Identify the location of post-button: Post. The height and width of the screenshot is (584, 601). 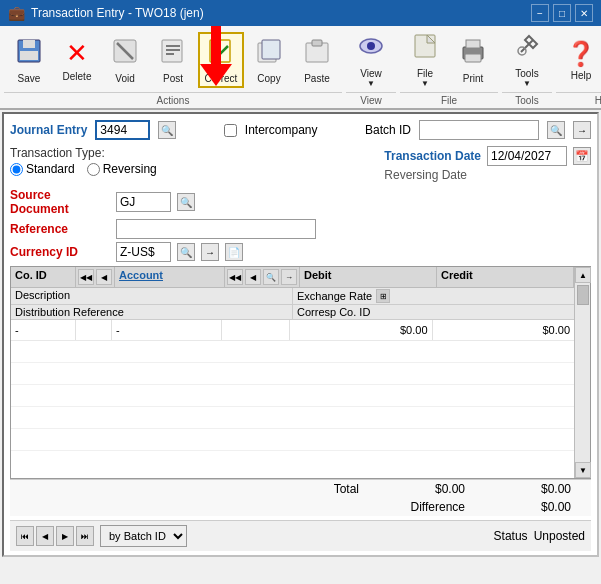
(173, 60).